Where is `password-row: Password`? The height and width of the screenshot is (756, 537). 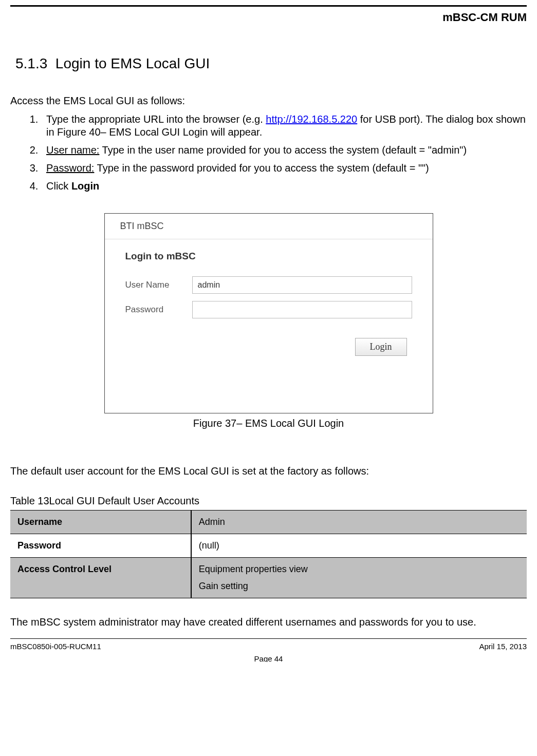 password-row: Password is located at coordinates (269, 310).